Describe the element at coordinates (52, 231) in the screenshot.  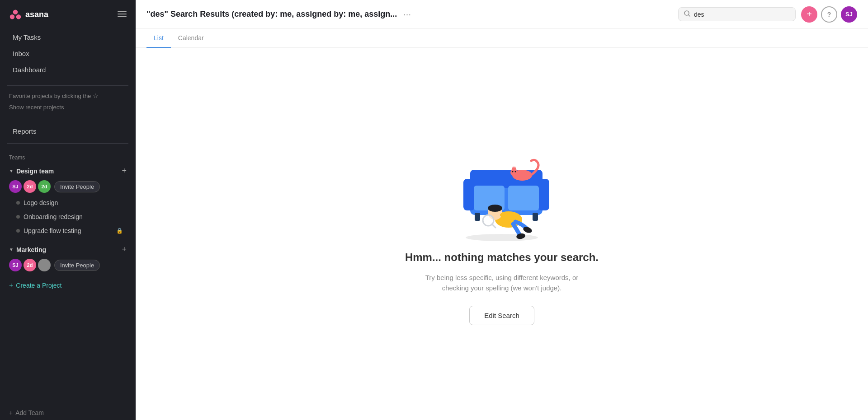
I see `project-name: Upgrade flow testing` at that location.